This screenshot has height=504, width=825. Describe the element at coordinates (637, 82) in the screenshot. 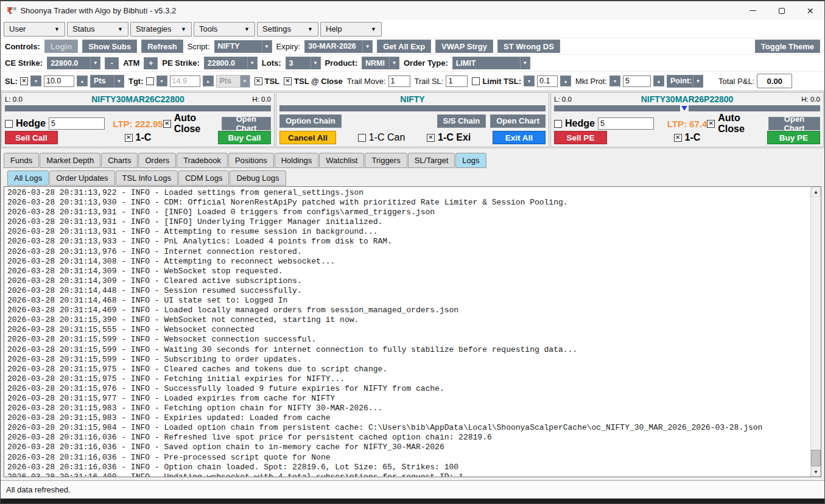

I see `mkt-prot-value-input` at that location.